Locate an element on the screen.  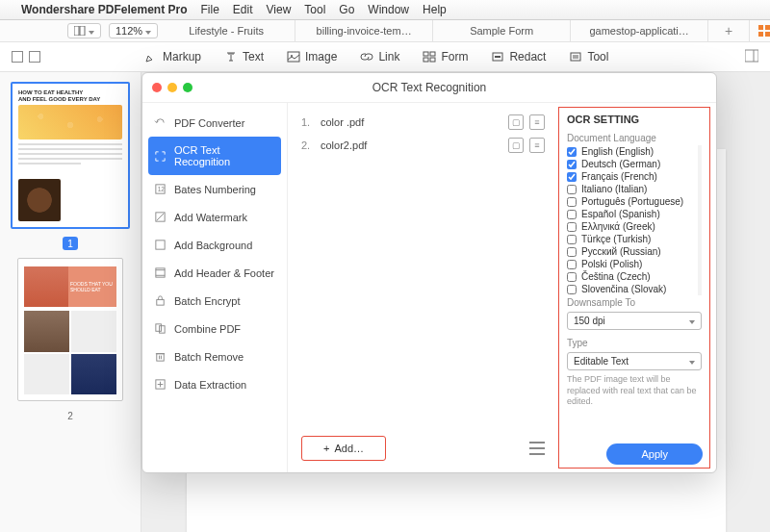
language-option: Deutsch (German) is located at coordinates (631, 164).